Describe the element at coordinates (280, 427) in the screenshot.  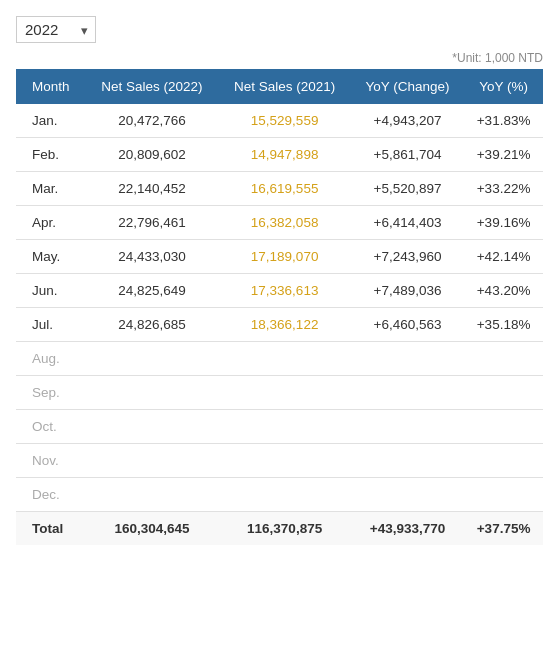
I see `table-row: Oct.` at that location.